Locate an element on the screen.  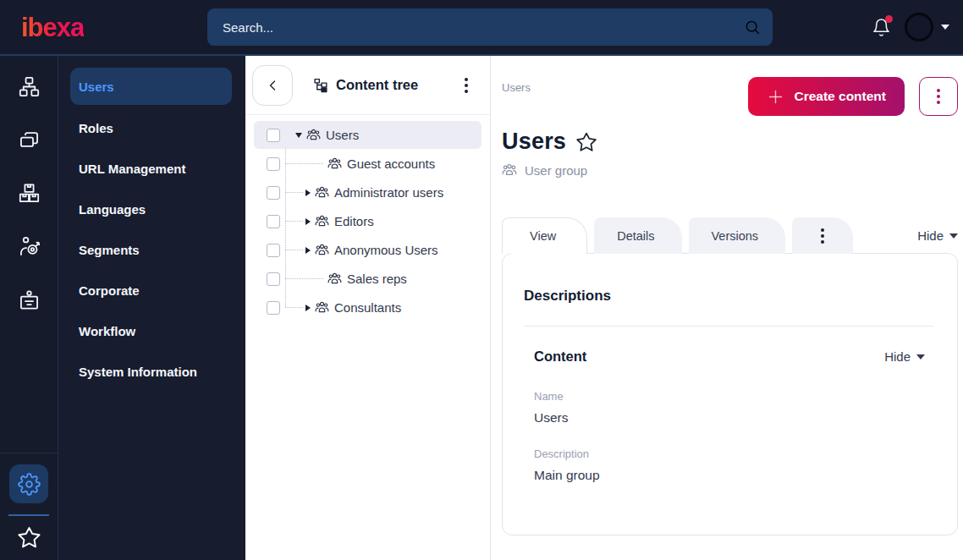
tree-item-sales-reps: Sales reps is located at coordinates (367, 279).